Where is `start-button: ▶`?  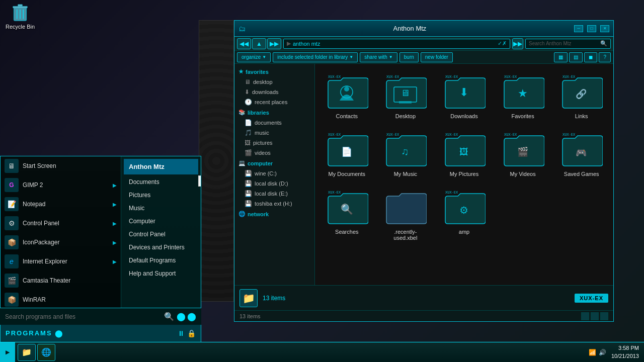
start-button: ▶ is located at coordinates (8, 352).